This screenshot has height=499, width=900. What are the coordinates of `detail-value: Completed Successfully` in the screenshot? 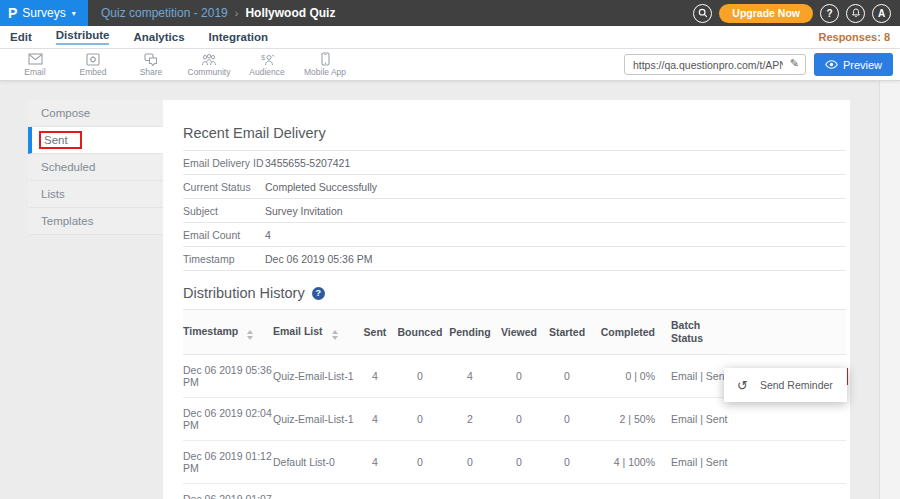 It's located at (321, 187).